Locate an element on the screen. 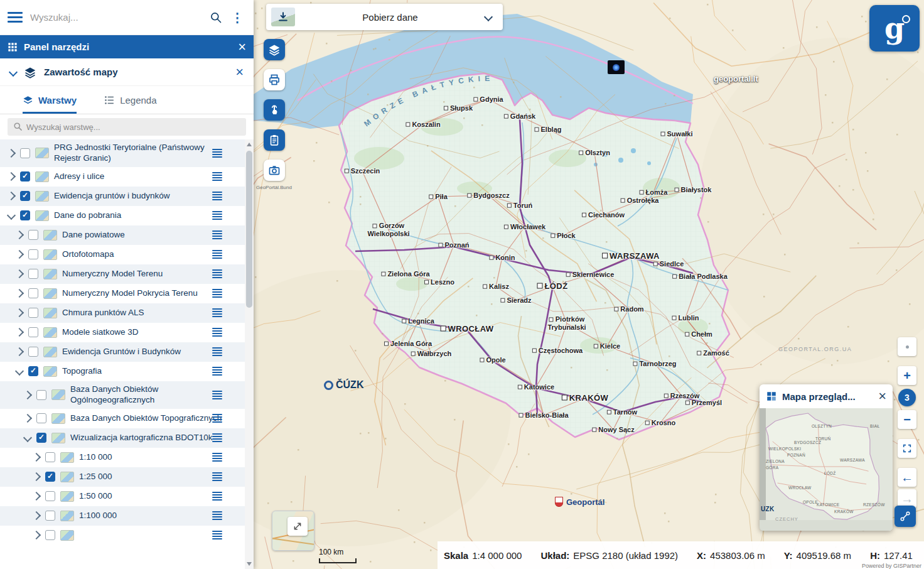 The image size is (924, 569). panel-scrollbar is located at coordinates (249, 354).